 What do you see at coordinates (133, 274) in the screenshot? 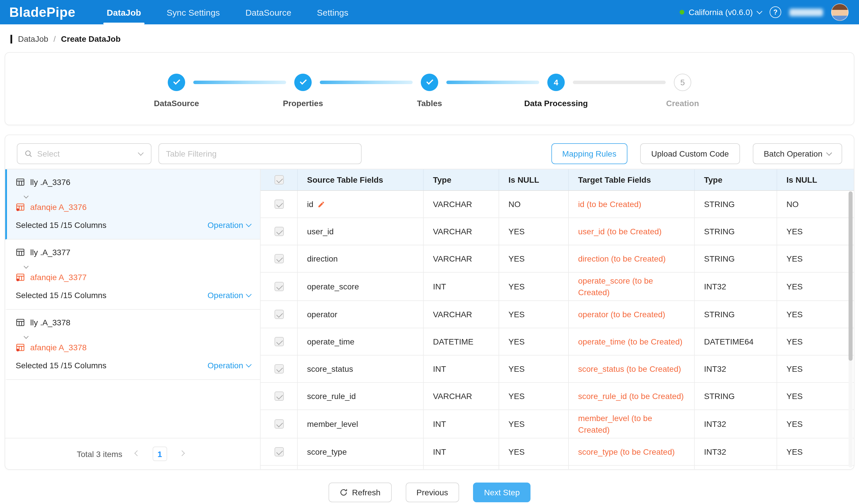
I see `table-list-item: lly .A_3377 afanqie A_3377 Selected 15 /…` at bounding box center [133, 274].